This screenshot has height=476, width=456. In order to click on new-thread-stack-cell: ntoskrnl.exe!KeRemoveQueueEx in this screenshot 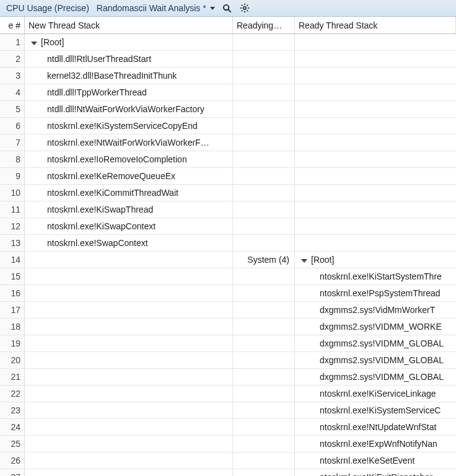, I will do `click(129, 176)`.